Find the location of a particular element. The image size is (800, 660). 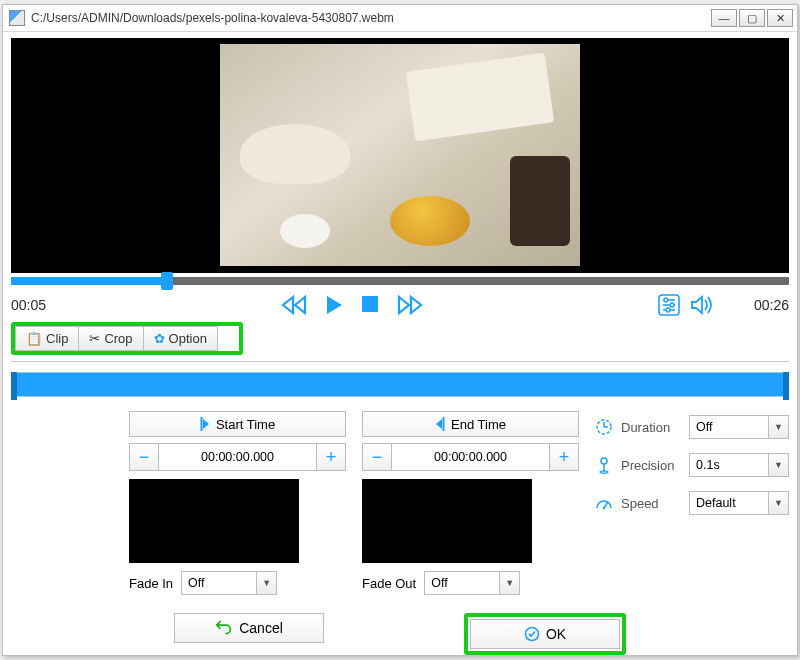

end-panel: End Time − + Fade Out Off ▼ is located at coordinates (470, 503).